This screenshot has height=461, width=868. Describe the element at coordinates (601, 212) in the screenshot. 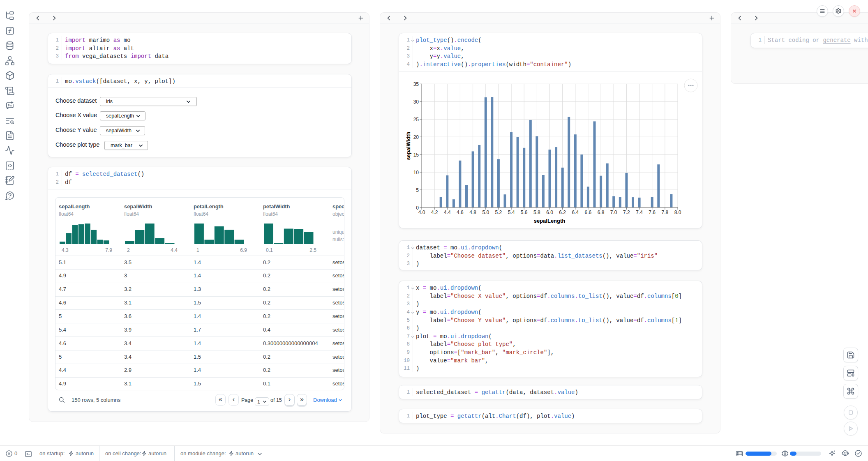

I see `svg-text: 6.8` at that location.